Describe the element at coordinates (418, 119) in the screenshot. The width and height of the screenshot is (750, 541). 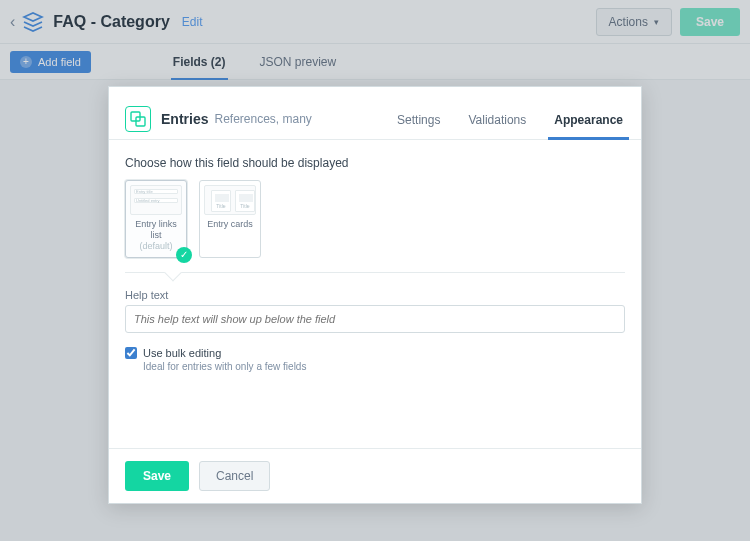
I see `tab-settings: Settings` at that location.